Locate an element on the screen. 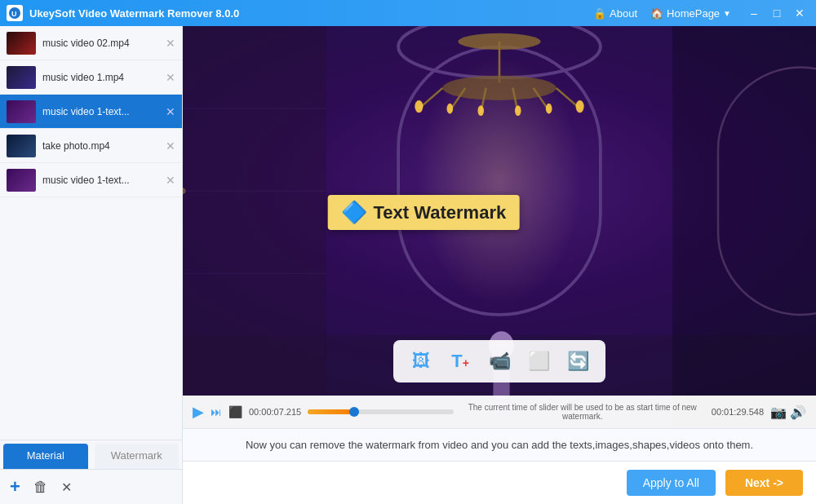  next-button: Next -> is located at coordinates (764, 483).